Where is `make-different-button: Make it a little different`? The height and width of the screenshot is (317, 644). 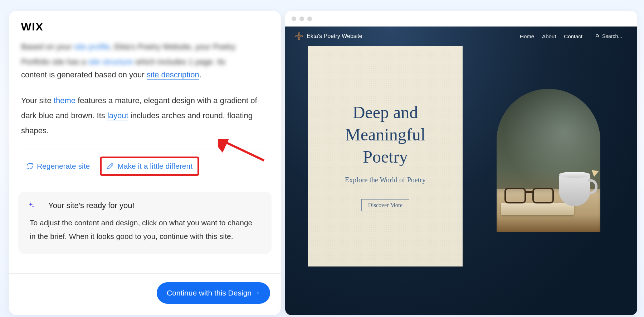 make-different-button: Make it a little different is located at coordinates (150, 166).